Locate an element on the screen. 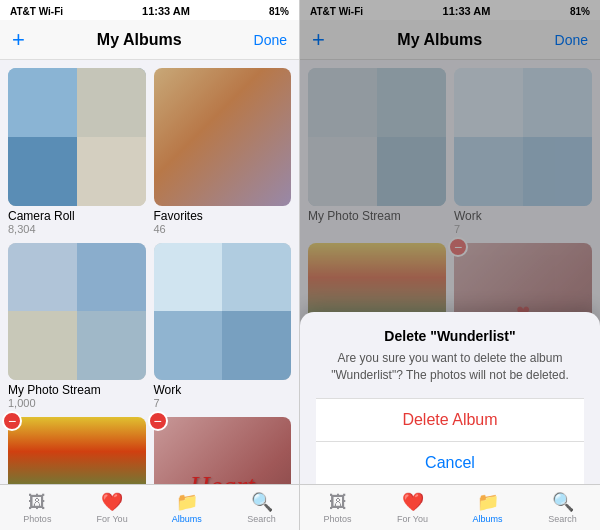  search-icon-right: 🔍 is located at coordinates (563, 502).